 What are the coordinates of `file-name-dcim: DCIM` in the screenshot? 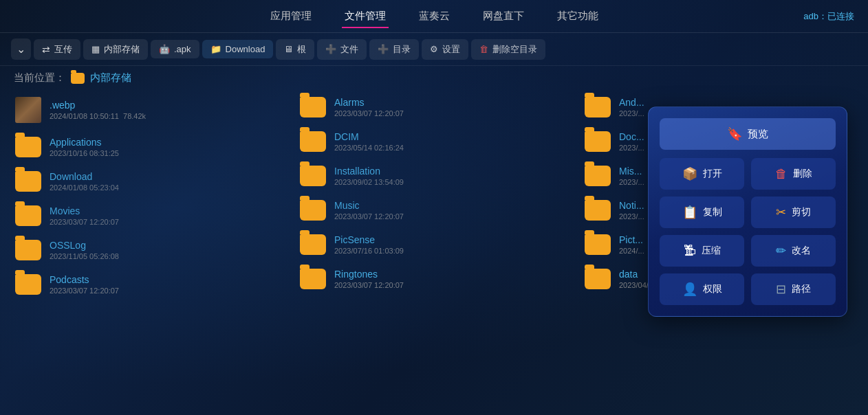 It's located at (369, 137).